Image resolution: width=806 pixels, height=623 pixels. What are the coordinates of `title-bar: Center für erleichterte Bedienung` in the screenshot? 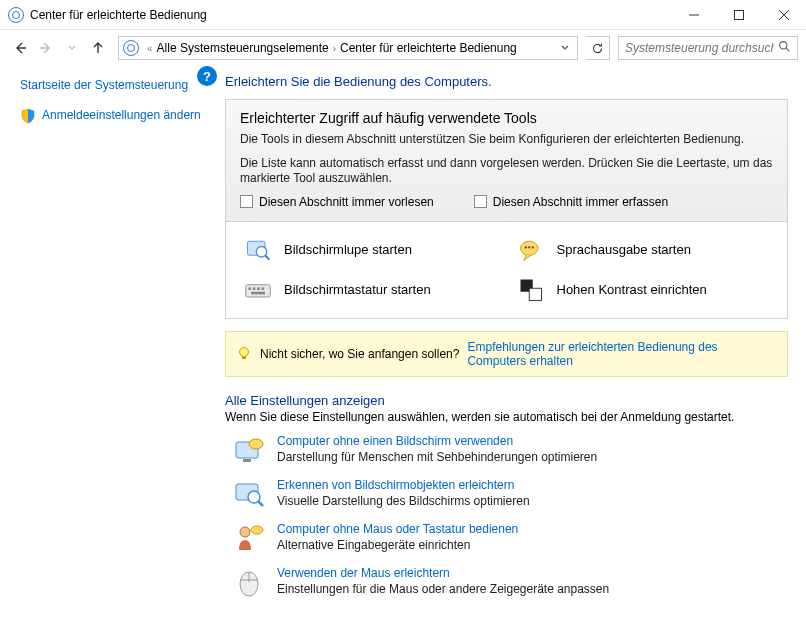 It's located at (403, 15).